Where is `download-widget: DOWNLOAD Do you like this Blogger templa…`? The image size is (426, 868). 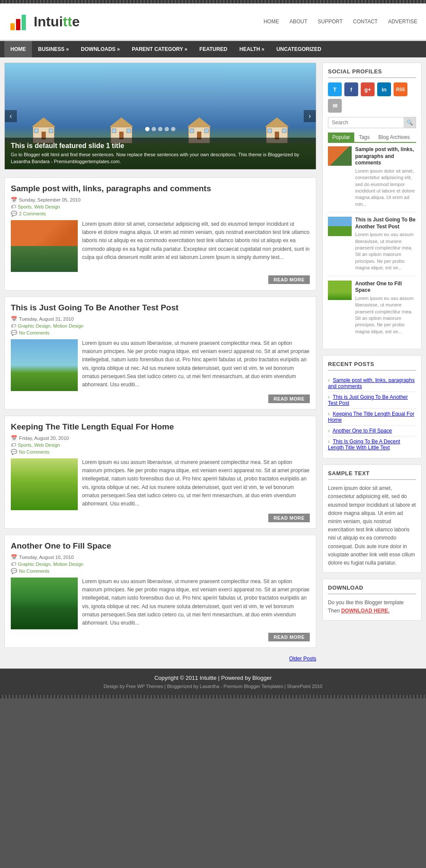 download-widget: DOWNLOAD Do you like this Blogger templa… is located at coordinates (372, 600).